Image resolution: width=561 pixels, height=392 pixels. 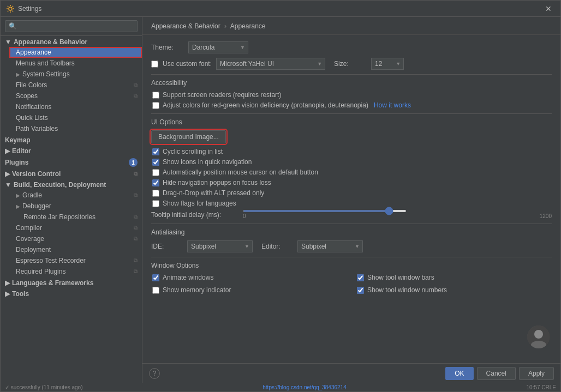 I want to click on sidebar-item-menus-toolbars: Menus and Toolbars, so click(x=75, y=63).